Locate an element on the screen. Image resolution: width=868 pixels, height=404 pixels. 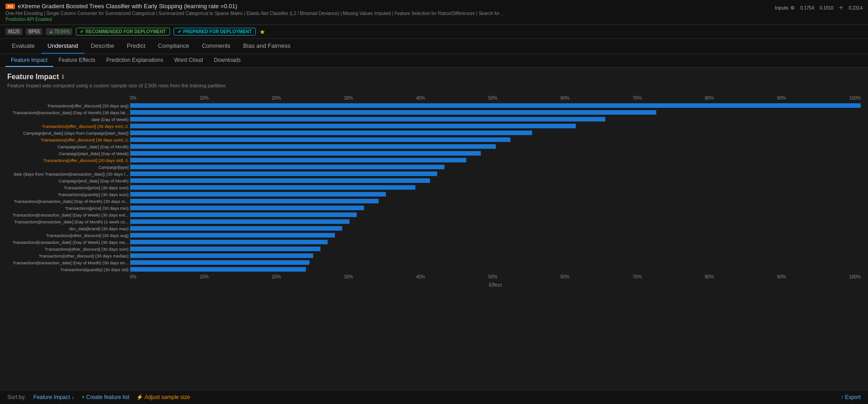
bar-row: Transactions[other_discount] (30 days av… is located at coordinates (495, 235).